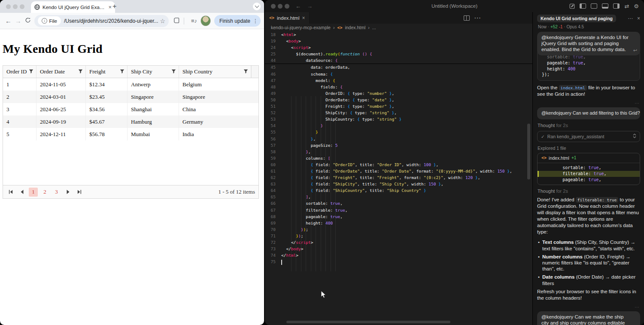  Describe the element at coordinates (374, 27) in the screenshot. I see `breadcrumb-more: ...` at that location.